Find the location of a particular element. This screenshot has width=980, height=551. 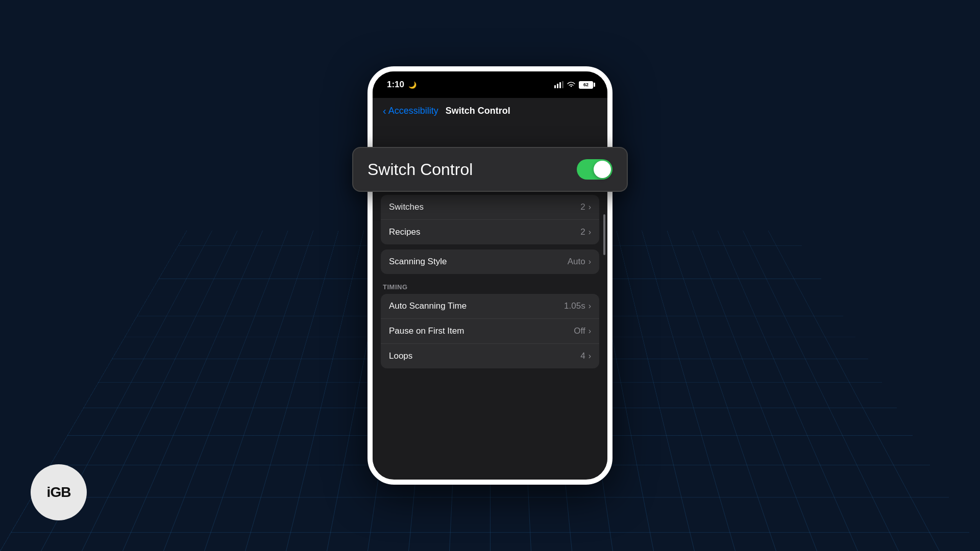

scanning-style-value: Auto › is located at coordinates (579, 262).